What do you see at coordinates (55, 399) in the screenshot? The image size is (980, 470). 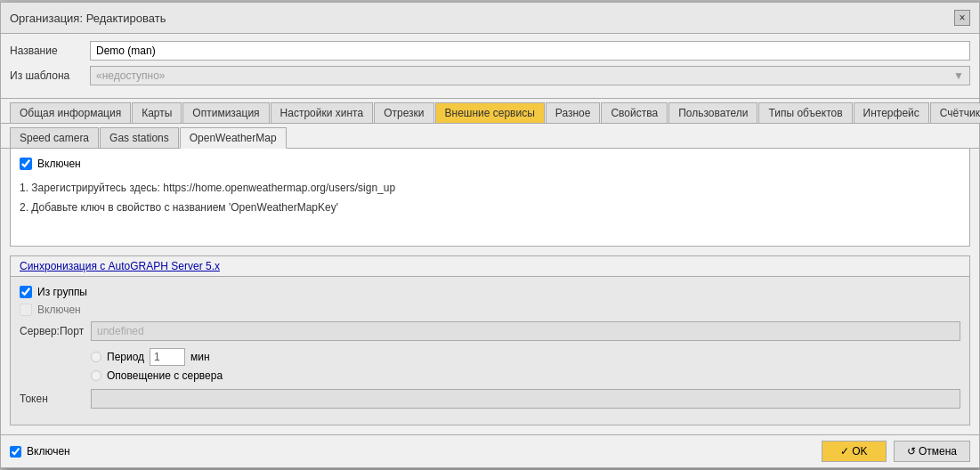 I see `token-label: Токен` at bounding box center [55, 399].